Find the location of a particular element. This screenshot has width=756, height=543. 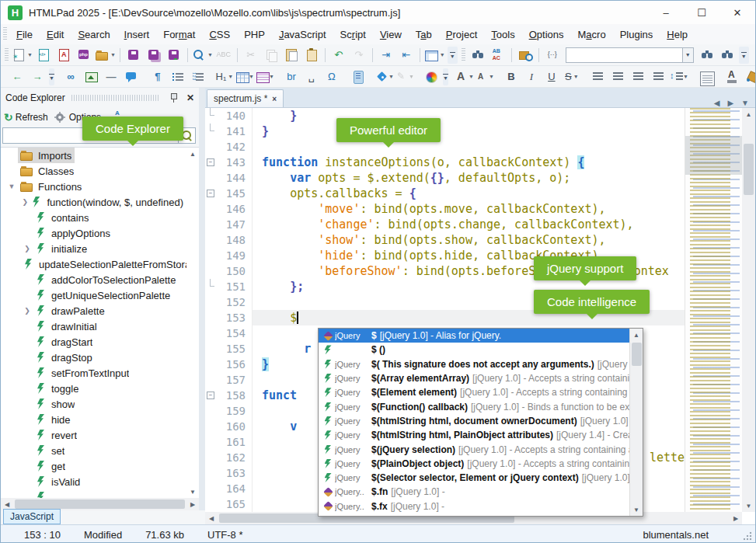

html-toolbar-more-icon: ▼ is located at coordinates (446, 77).